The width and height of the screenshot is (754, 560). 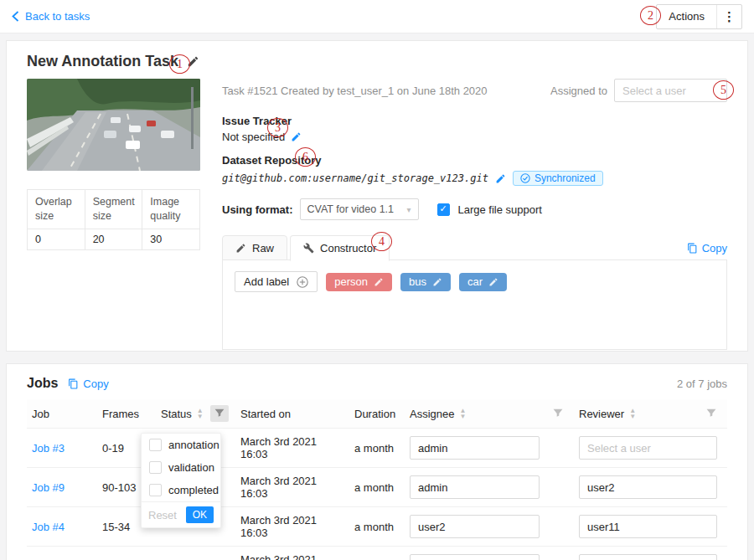 What do you see at coordinates (88, 383) in the screenshot?
I see `jobs-copy-button: Copy` at bounding box center [88, 383].